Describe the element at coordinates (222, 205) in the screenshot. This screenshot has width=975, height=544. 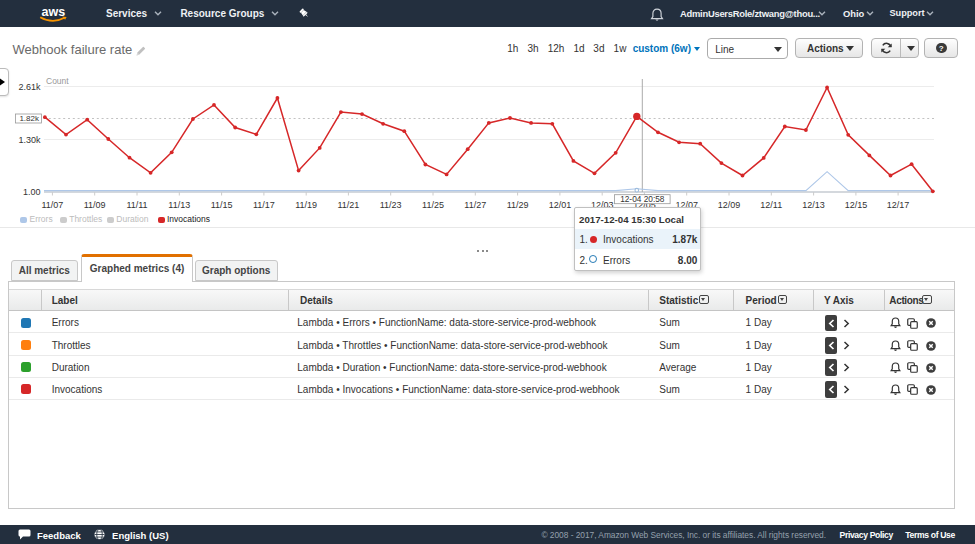
I see `svg-text: 11/15` at that location.